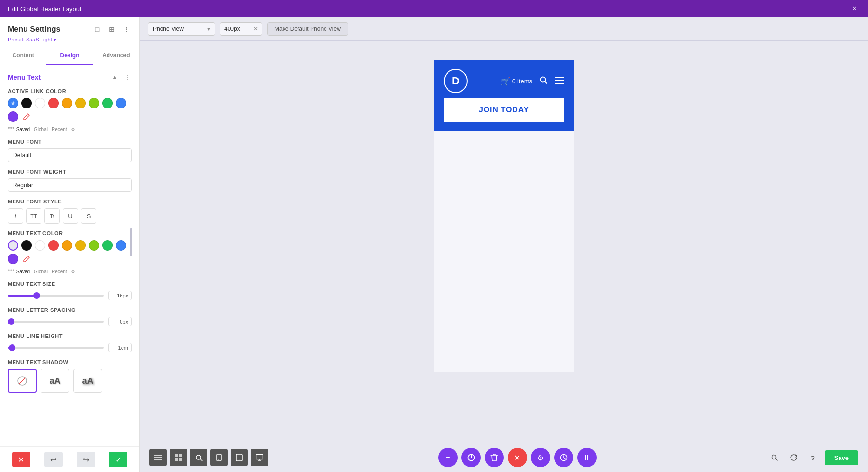 The image size is (868, 472). I want to click on global-label: Global, so click(41, 129).